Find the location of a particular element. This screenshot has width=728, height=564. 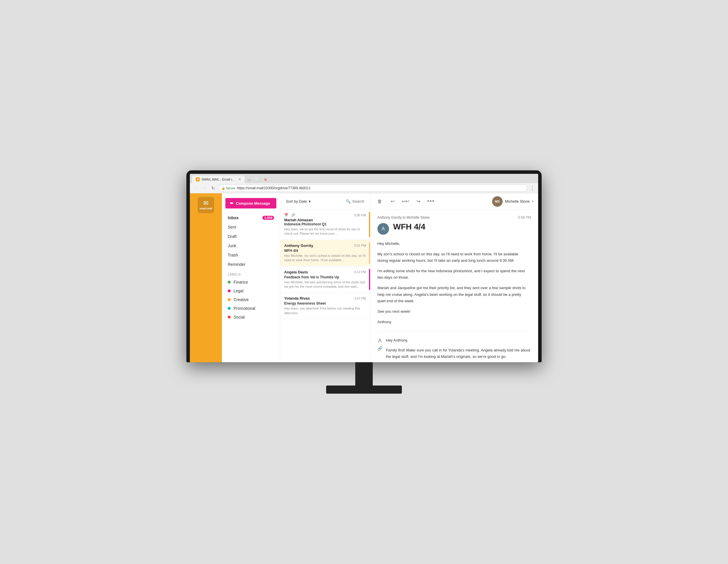

reply-all-button: ↩↩ is located at coordinates (405, 201).